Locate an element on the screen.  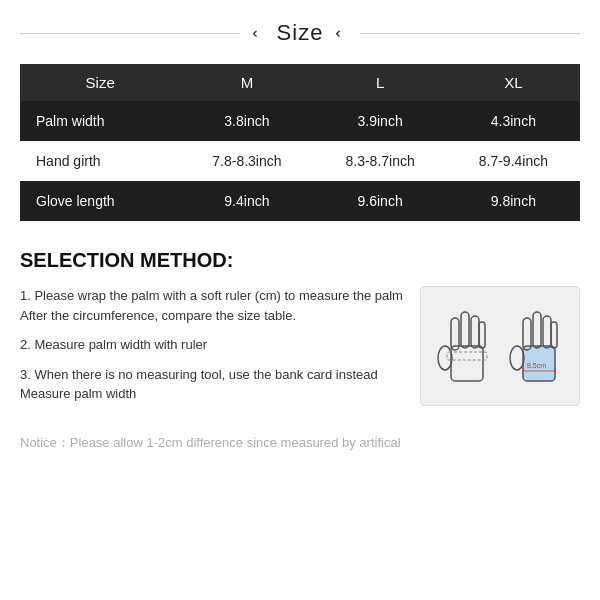
row-label: Palm width is located at coordinates (100, 121).